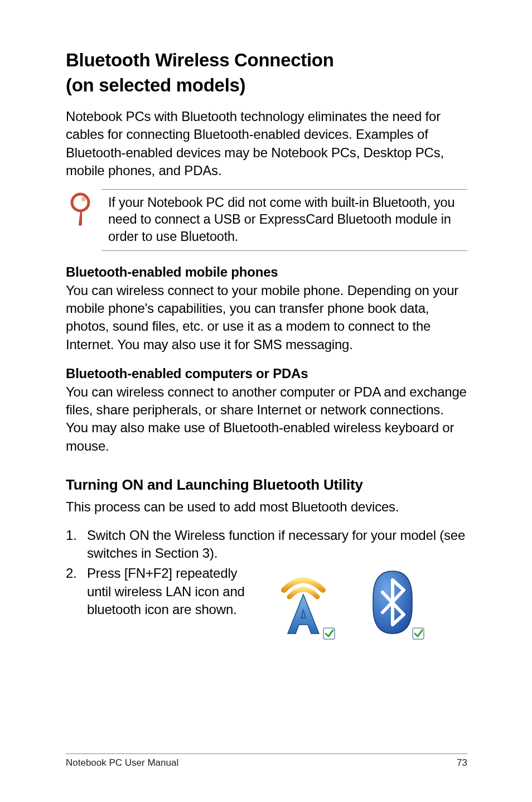  I want to click on list-item: 2. Press [FN+F2] repeatedly until wirele…, so click(267, 605).